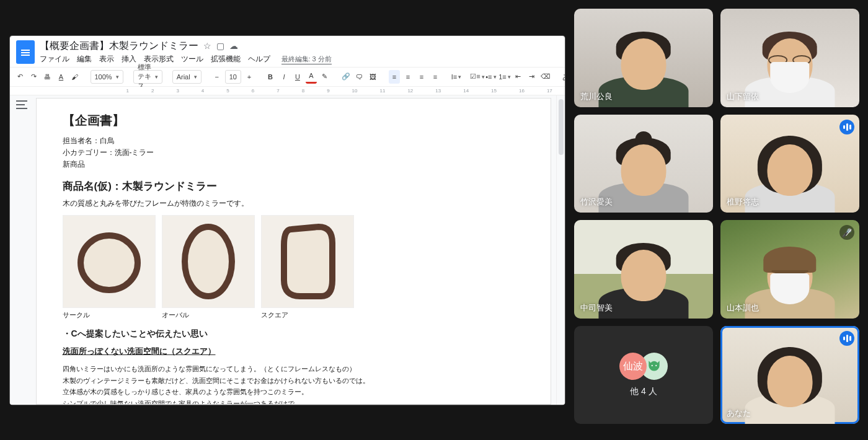 This screenshot has height=440, width=868. What do you see at coordinates (346, 77) in the screenshot?
I see `insert-link-button: 🔗` at bounding box center [346, 77].